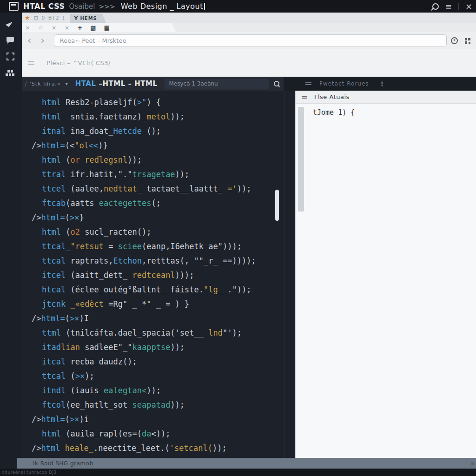  I want to click on info-text: Plésci – ^VElr( CS3/, so click(79, 63).